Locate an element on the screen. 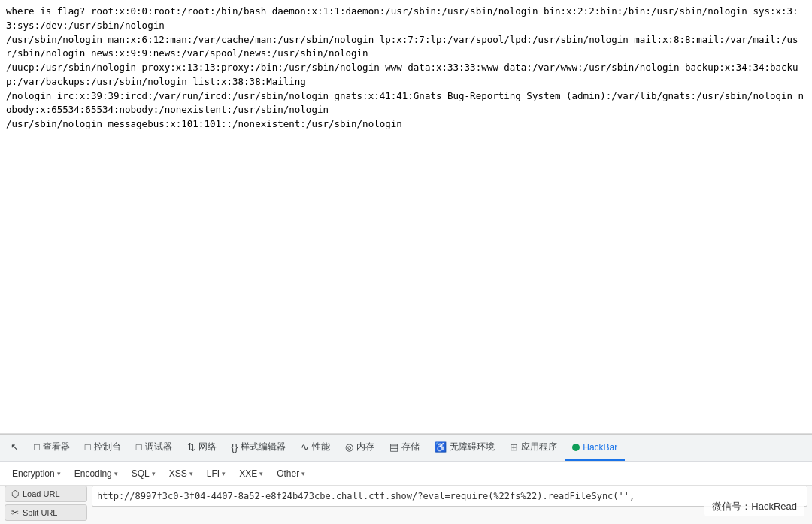 The image size is (812, 524). tab-memory: ◎ 内存 is located at coordinates (359, 448).